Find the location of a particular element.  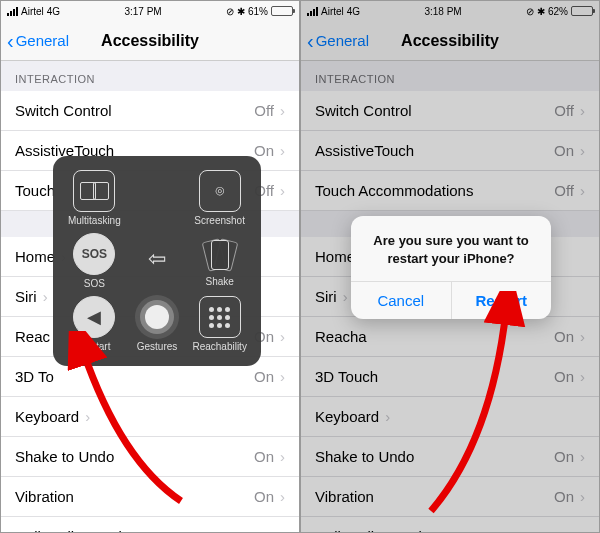

status-bar: Airtel 4G 3:18 PM ⊘ ✱ 62% is located at coordinates (450, 11).